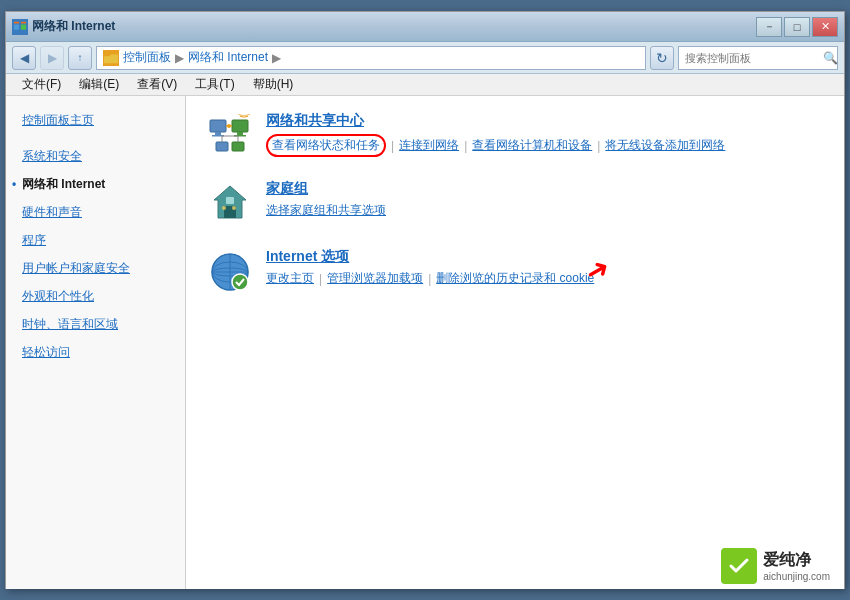 The width and height of the screenshot is (850, 600). I want to click on link-sep-2: |, so click(466, 146).